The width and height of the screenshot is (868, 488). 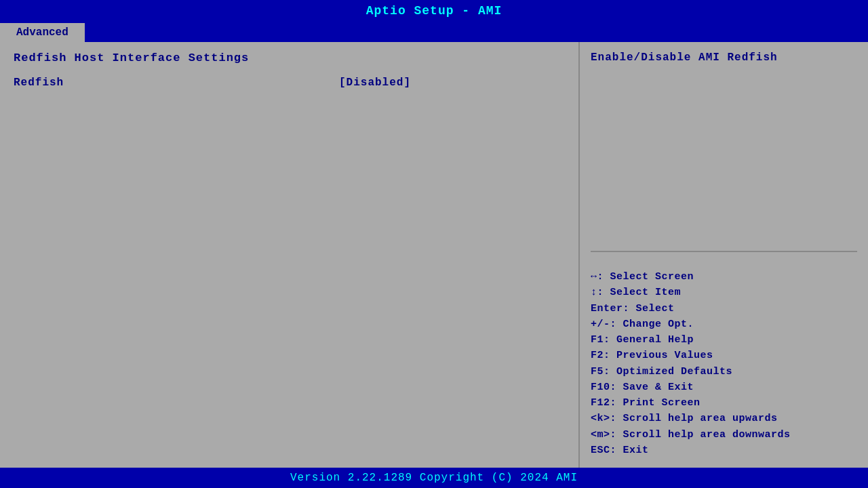 What do you see at coordinates (724, 359) in the screenshot?
I see `key-hints: ↔: Select Screen↕: Select ItemEnter: Sel…` at bounding box center [724, 359].